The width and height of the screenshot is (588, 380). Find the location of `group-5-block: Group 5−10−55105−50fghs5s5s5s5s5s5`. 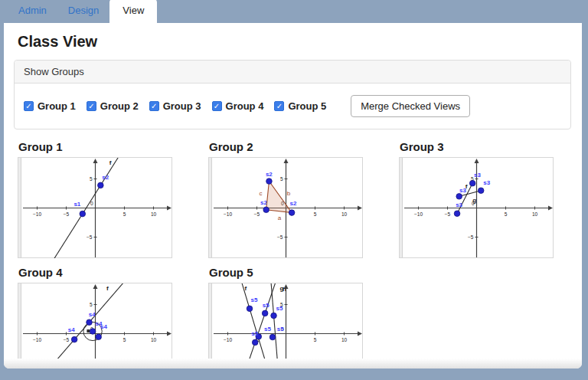

group-5-block: Group 5−10−55105−50fghs5s5s5s5s5s5 is located at coordinates (286, 317).